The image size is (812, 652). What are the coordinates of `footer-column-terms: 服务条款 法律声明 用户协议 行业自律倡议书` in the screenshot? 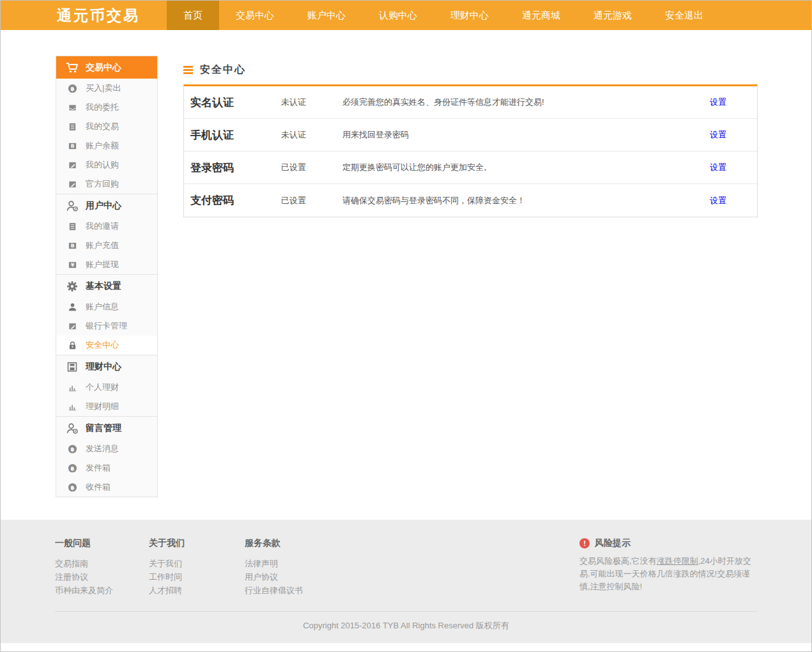 It's located at (273, 568).